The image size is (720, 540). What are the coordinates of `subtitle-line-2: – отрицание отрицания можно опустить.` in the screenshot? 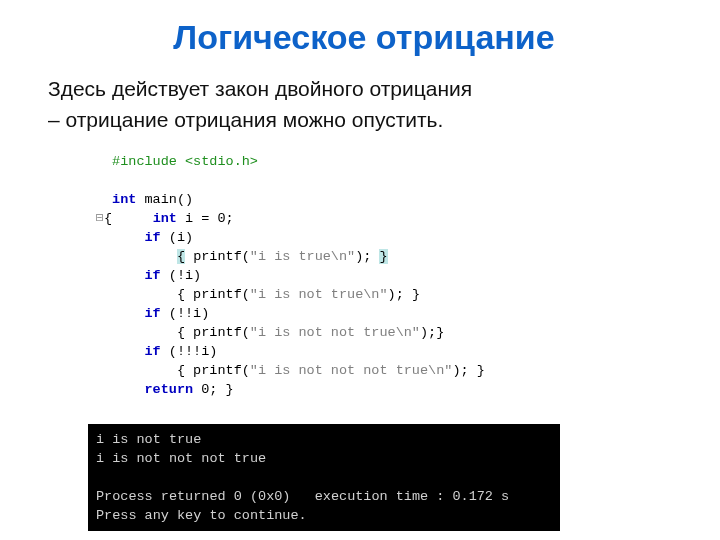 It's located at (364, 120).